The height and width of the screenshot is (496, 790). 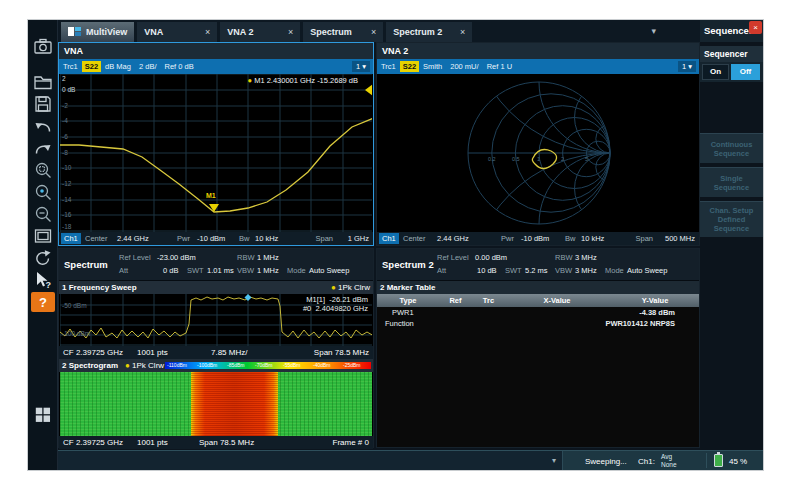 What do you see at coordinates (154, 32) in the screenshot?
I see `tab-label: VNA` at bounding box center [154, 32].